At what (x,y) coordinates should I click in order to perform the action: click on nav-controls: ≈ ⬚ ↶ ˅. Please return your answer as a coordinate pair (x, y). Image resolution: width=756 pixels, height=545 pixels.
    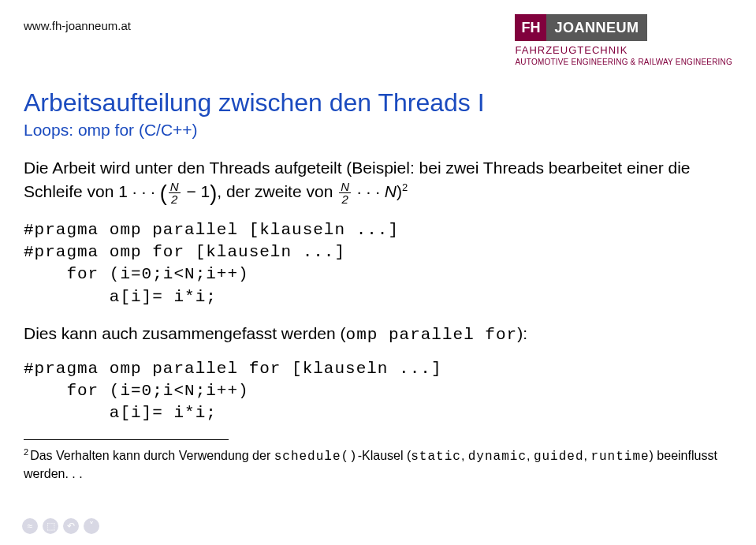
    Looking at the image, I should click on (61, 526).